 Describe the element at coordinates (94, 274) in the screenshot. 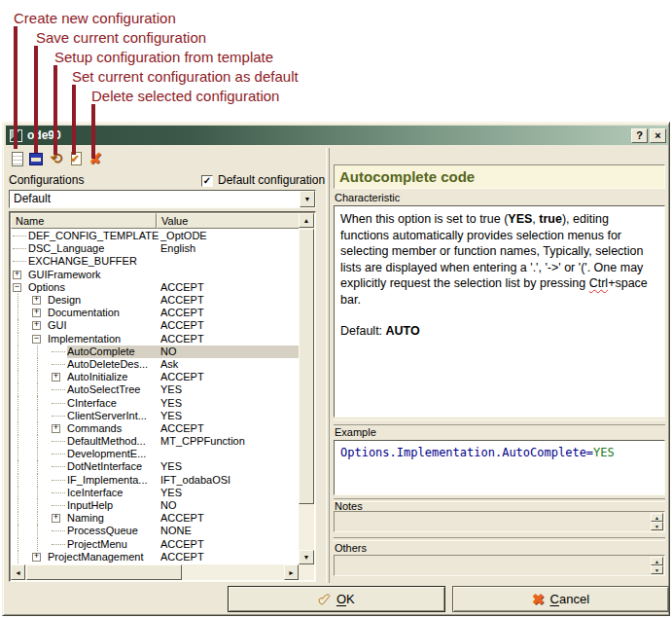

I see `tree-item-name: GUIFramework` at that location.